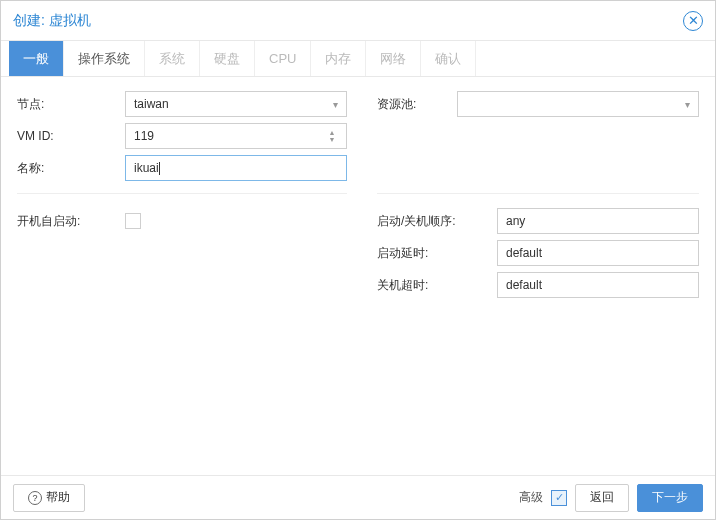 The height and width of the screenshot is (520, 716). Describe the element at coordinates (71, 136) in the screenshot. I see `vmid-label: VM ID:` at that location.